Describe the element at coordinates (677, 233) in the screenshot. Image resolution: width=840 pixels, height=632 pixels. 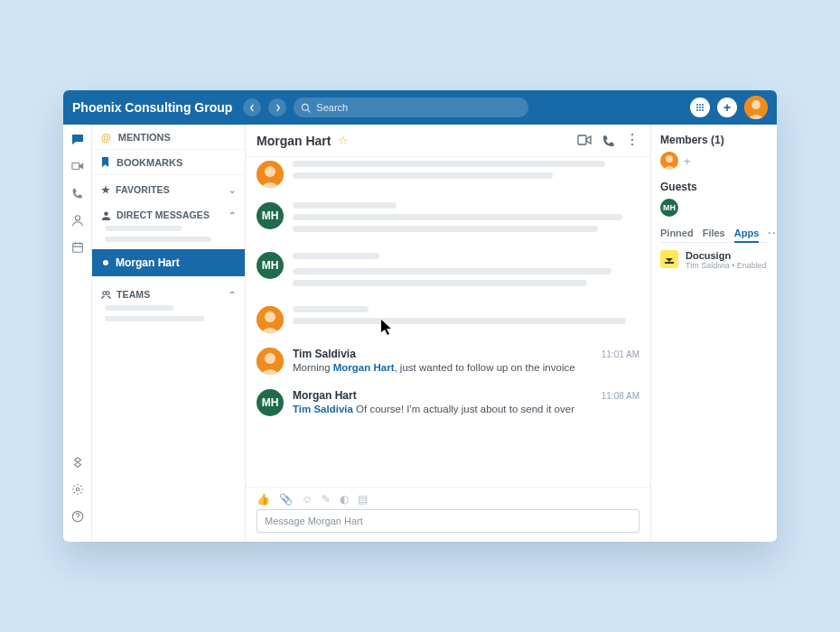
I see `tab-pinned: Pinned` at that location.